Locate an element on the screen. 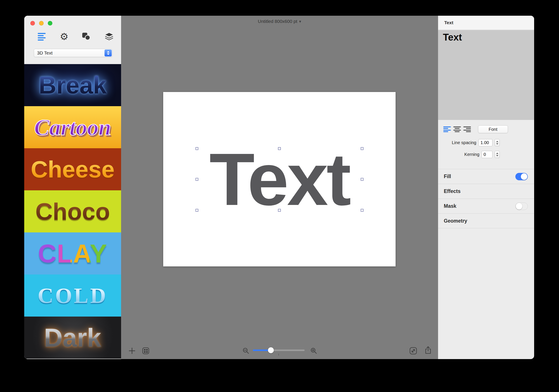 Image resolution: width=559 pixels, height=392 pixels. align-center-icon is located at coordinates (457, 129).